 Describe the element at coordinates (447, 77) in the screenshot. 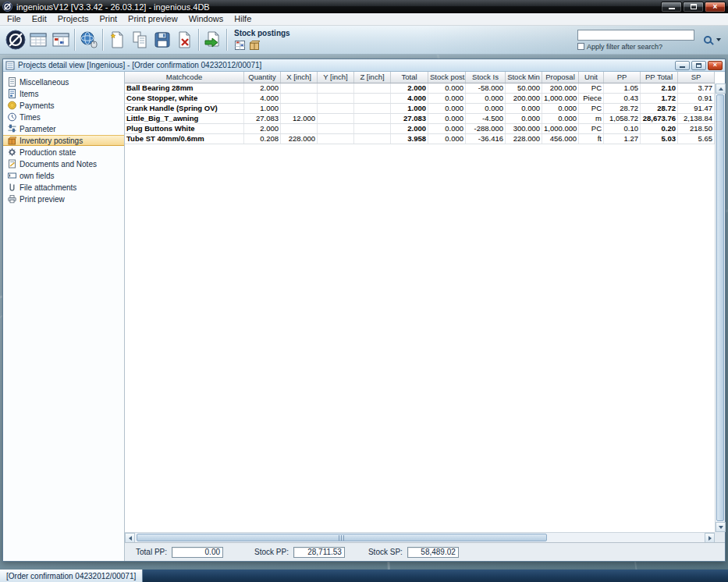

I see `column-header-stock-post: Stock post...` at that location.